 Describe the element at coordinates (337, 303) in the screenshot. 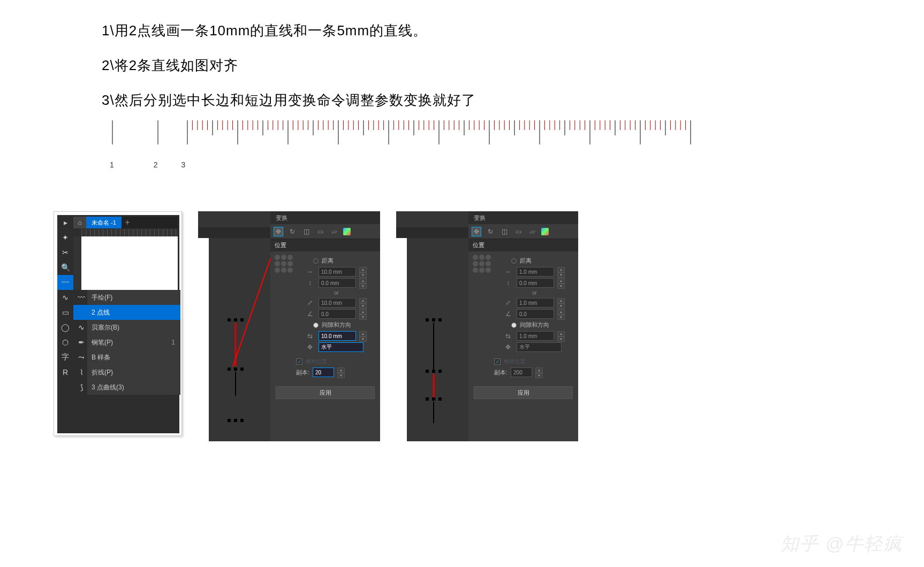

I see `angle-length-input: 10.0 mm` at that location.